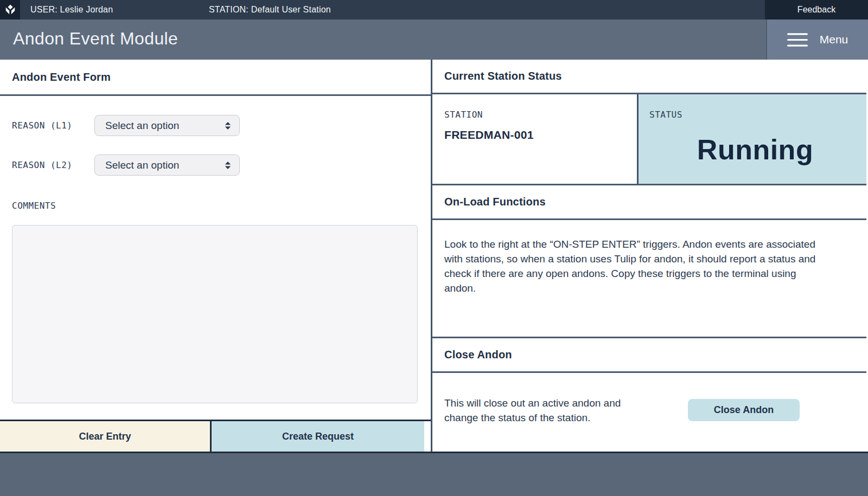  I want to click on status-box: STATUS Running, so click(752, 139).